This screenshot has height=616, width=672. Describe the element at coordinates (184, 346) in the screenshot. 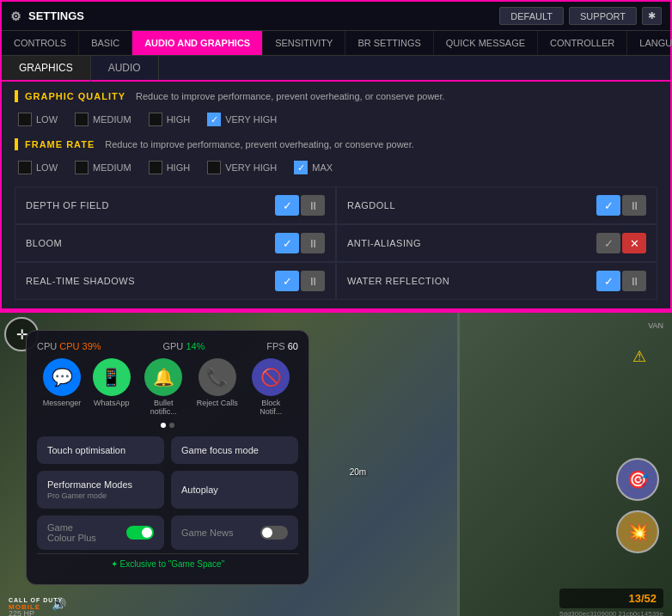

I see `gs-gpu-stat: GPU 14%` at that location.